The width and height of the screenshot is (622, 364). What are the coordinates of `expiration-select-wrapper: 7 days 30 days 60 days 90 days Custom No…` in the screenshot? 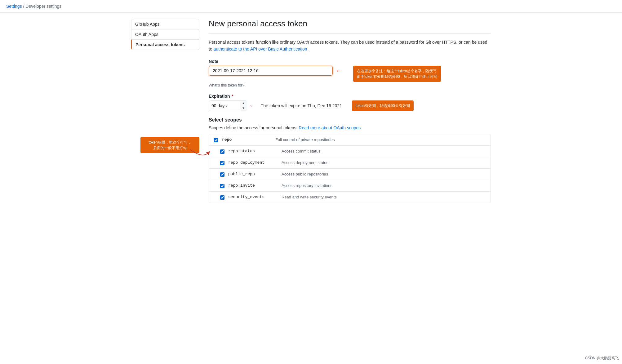 It's located at (228, 106).